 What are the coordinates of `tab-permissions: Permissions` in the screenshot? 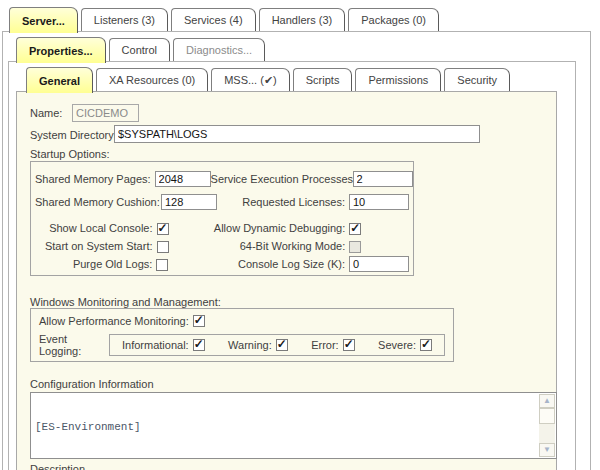 It's located at (398, 80).